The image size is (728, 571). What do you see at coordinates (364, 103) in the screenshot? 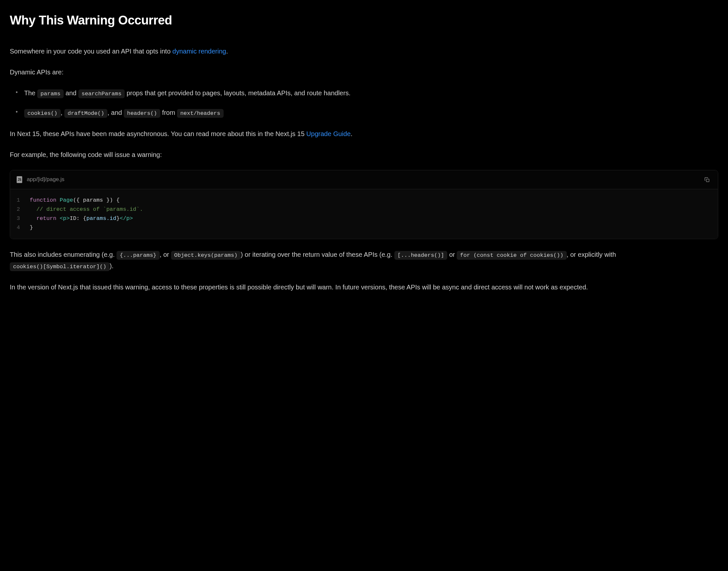
I see `dynamic-apis-list: The params and searchParams props that g…` at bounding box center [364, 103].